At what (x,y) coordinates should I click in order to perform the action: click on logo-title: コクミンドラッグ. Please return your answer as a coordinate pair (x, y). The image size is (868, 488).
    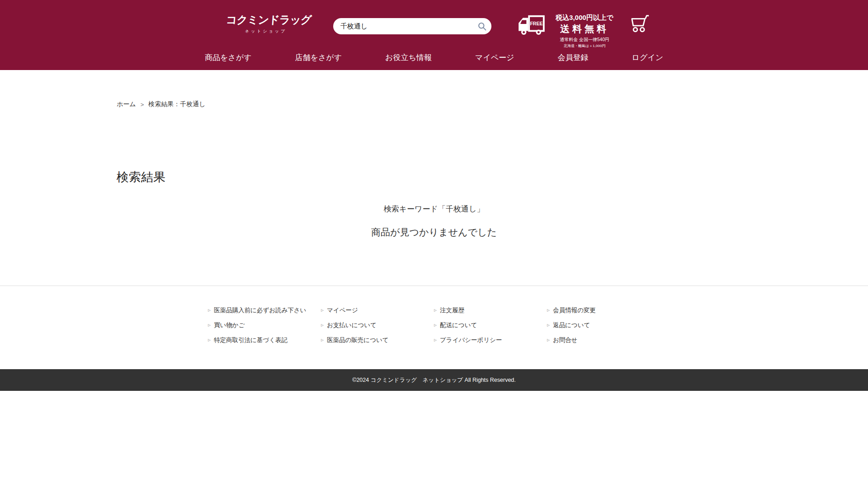
    Looking at the image, I should click on (266, 20).